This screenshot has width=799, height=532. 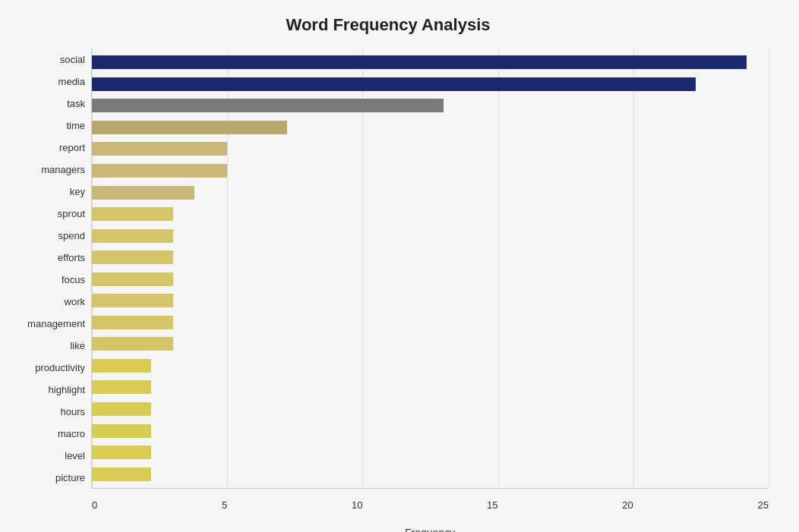 I want to click on y-axis-label: managers, so click(x=46, y=170).